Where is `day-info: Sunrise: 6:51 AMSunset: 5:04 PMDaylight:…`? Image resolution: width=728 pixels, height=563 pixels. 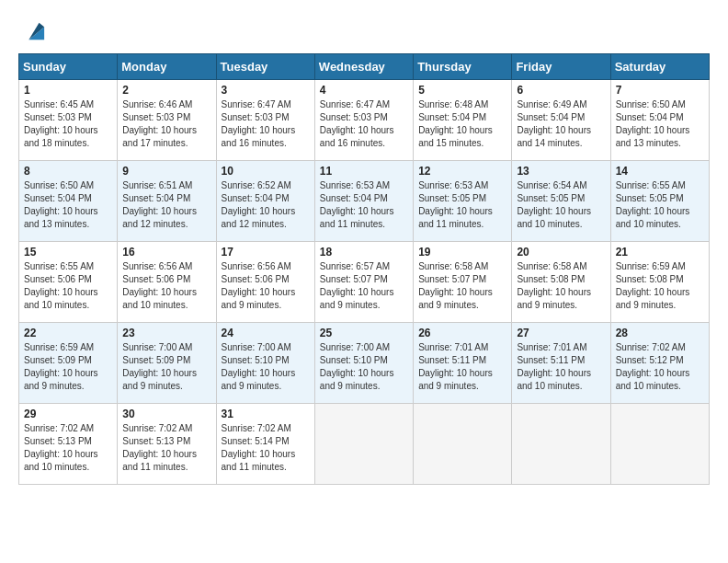
day-info: Sunrise: 6:51 AMSunset: 5:04 PMDaylight:… is located at coordinates (166, 205).